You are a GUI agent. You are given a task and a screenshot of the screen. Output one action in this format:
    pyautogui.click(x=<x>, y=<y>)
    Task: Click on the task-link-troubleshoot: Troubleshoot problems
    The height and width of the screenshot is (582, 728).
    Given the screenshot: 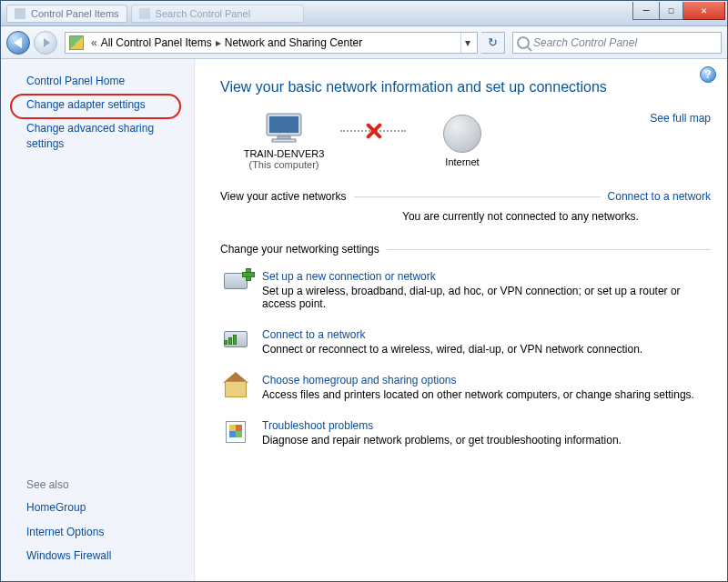 What is the action you would take?
    pyautogui.click(x=318, y=426)
    